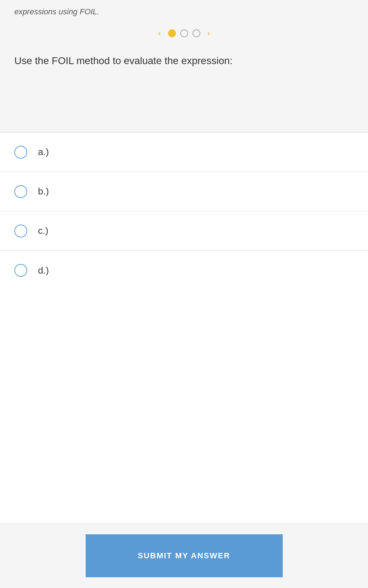 Image resolution: width=368 pixels, height=588 pixels. I want to click on answer-option-b: b.), so click(184, 192).